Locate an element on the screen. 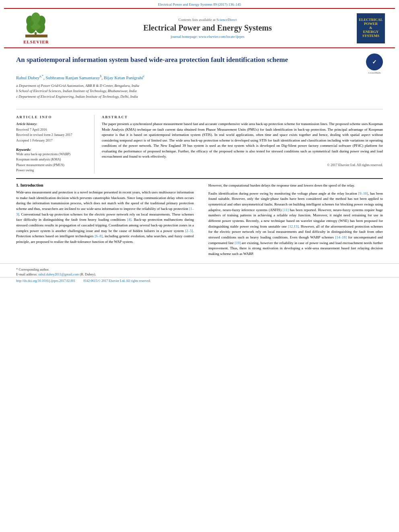  header-area: ELSEVIER Contents lists available at Sci… is located at coordinates (200, 28).